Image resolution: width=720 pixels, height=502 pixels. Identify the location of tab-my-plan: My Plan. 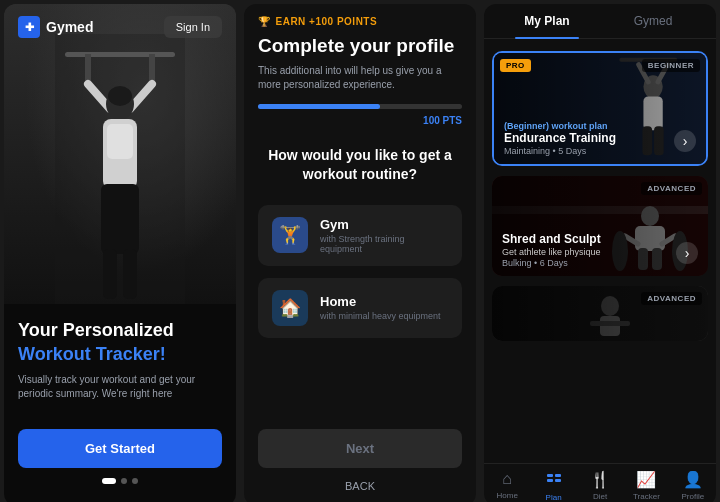
(547, 21).